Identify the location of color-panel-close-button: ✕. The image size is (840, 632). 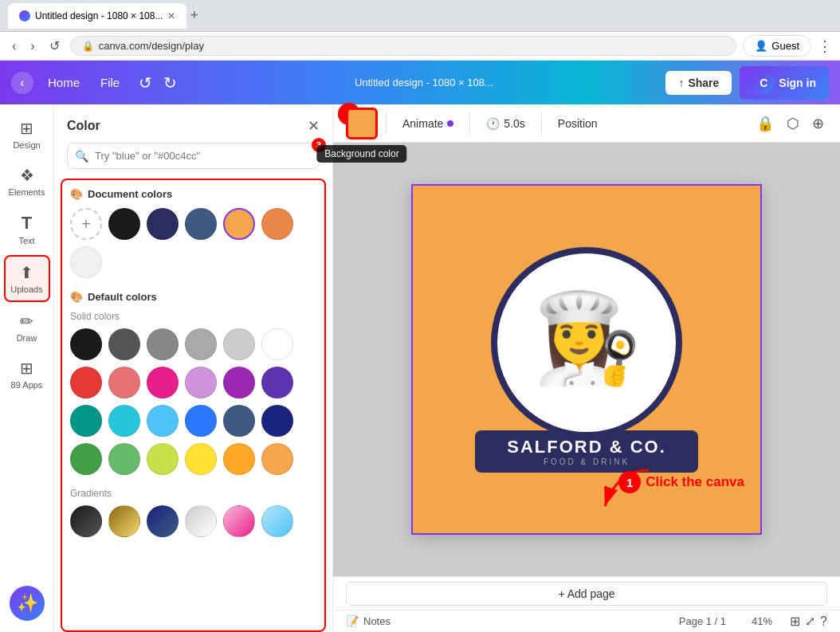
(314, 126).